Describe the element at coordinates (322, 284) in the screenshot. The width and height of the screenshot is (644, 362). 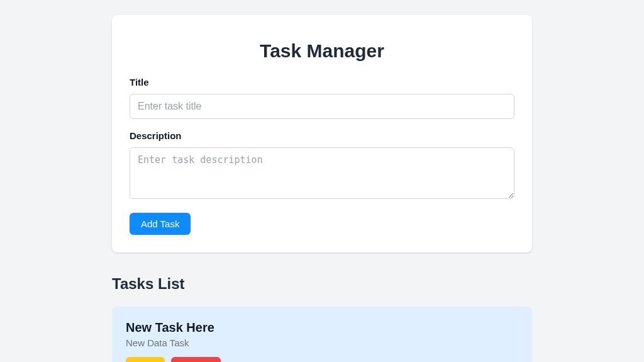
I see `tasks-list-title: Tasks List` at that location.